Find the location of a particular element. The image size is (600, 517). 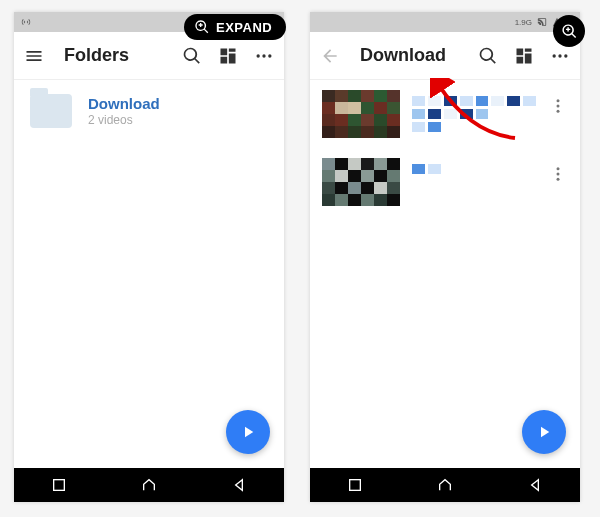

folder-name: Download is located at coordinates (124, 104).